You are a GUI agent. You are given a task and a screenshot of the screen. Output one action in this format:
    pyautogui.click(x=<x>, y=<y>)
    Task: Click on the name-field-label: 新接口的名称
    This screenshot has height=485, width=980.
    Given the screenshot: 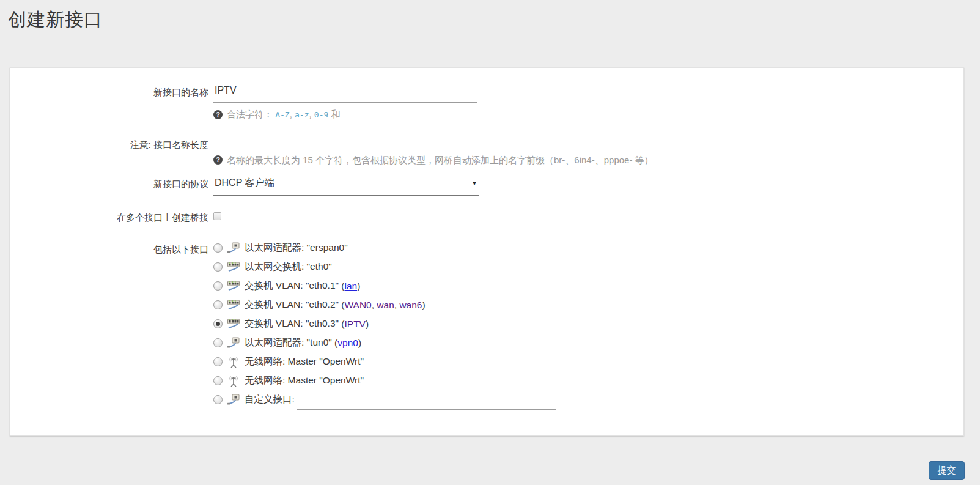 What is the action you would take?
    pyautogui.click(x=109, y=92)
    